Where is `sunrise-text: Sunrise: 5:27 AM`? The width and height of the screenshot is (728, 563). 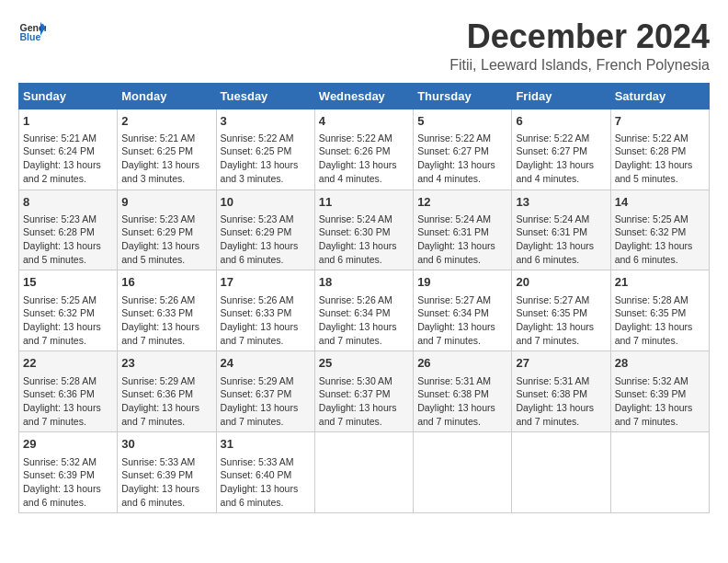 sunrise-text: Sunrise: 5:27 AM is located at coordinates (454, 300).